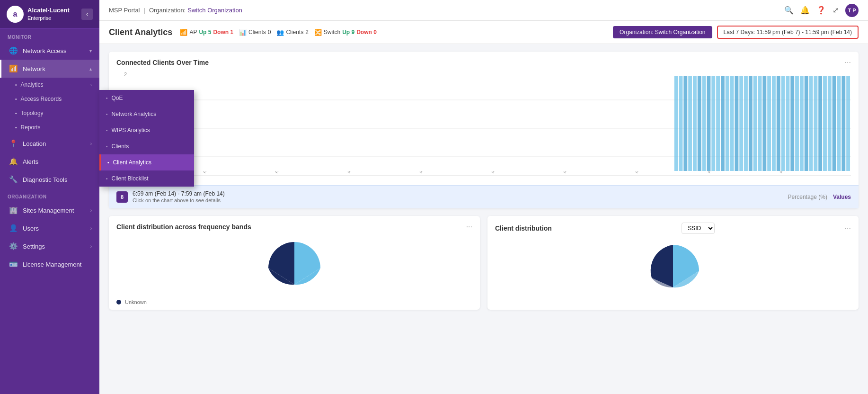 The image size is (868, 394). What do you see at coordinates (484, 197) in the screenshot?
I see `time-info-bar: 8 6:59 am (Feb 14) - 7:59 am (Feb 14) Cl…` at bounding box center [484, 197].